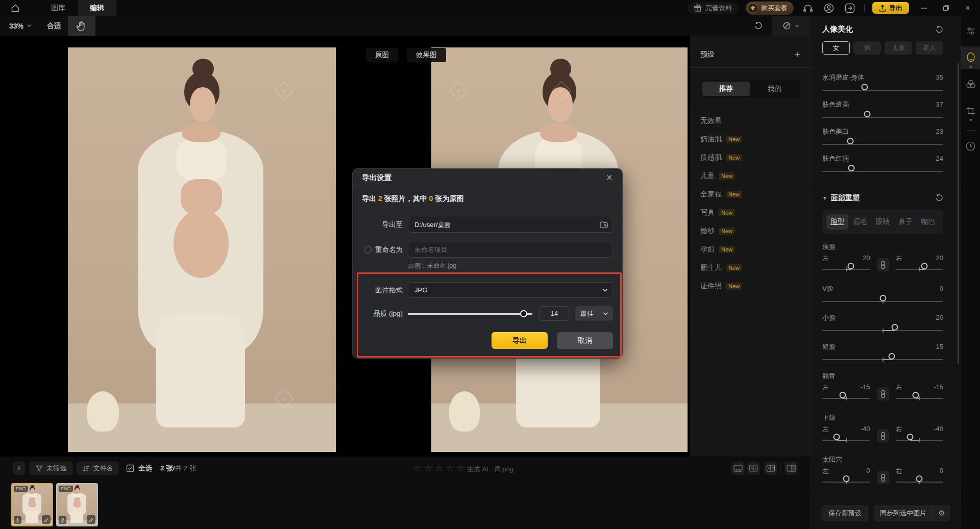 This screenshot has height=529, width=980. What do you see at coordinates (791, 468) in the screenshot?
I see `split-view-button` at bounding box center [791, 468].